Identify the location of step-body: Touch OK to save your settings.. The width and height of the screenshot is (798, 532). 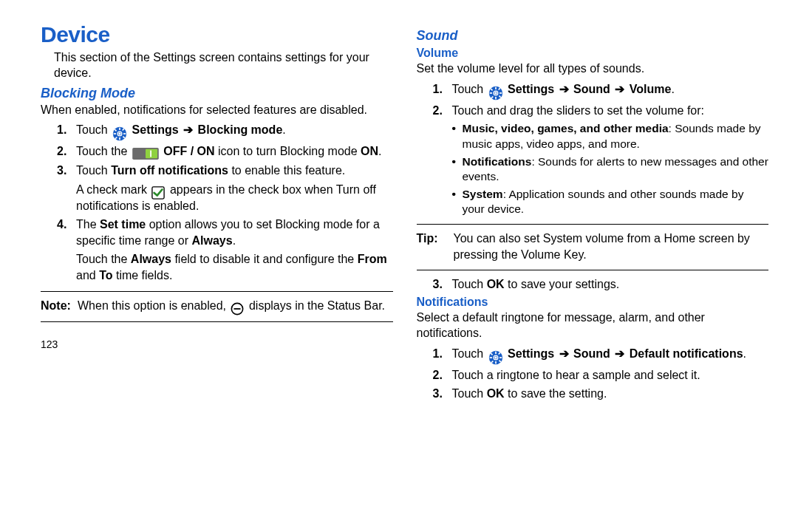
(610, 284).